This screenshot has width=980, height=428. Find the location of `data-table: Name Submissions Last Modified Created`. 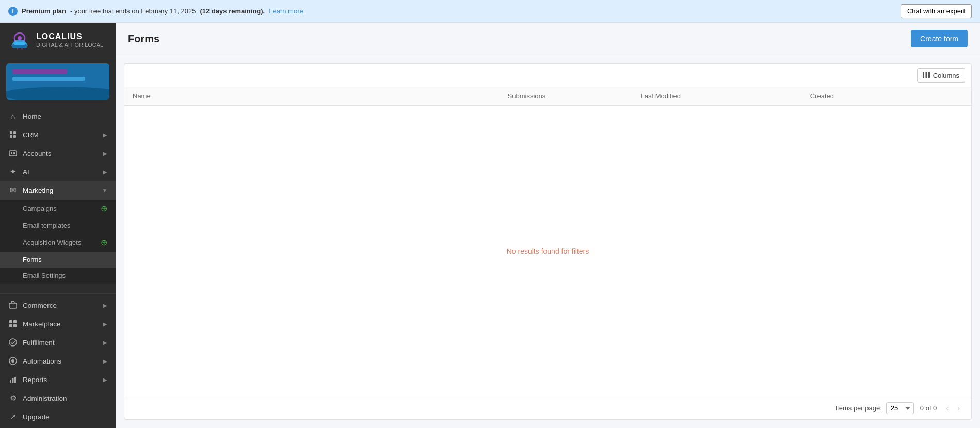

data-table: Name Submissions Last Modified Created is located at coordinates (548, 96).